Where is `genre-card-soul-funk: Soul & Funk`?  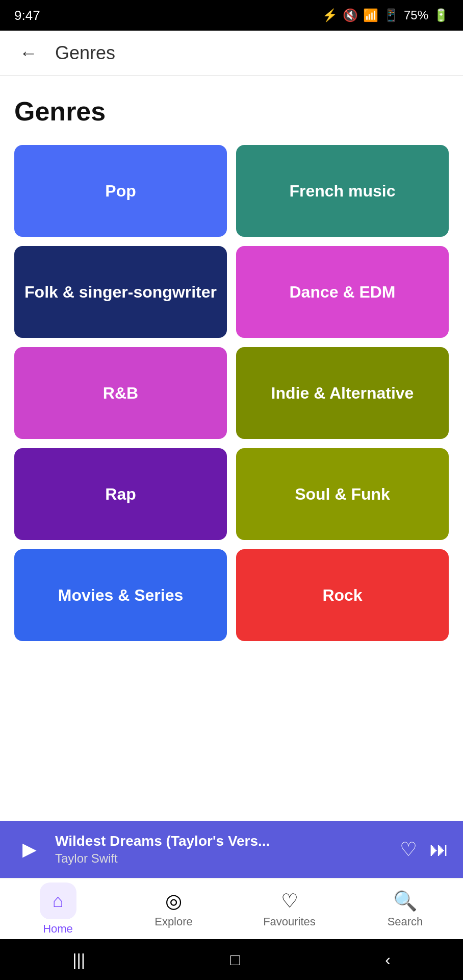 genre-card-soul-funk: Soul & Funk is located at coordinates (343, 494).